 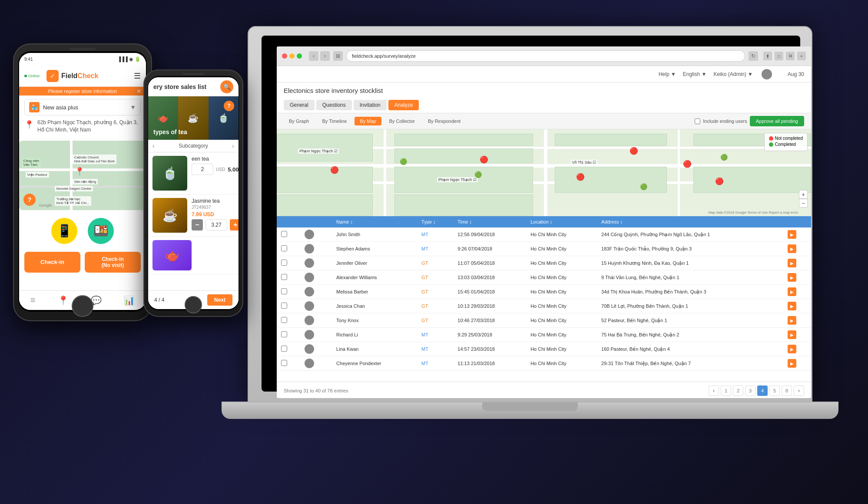 What do you see at coordinates (777, 121) in the screenshot?
I see `approve-all-button: Approve all pending` at bounding box center [777, 121].